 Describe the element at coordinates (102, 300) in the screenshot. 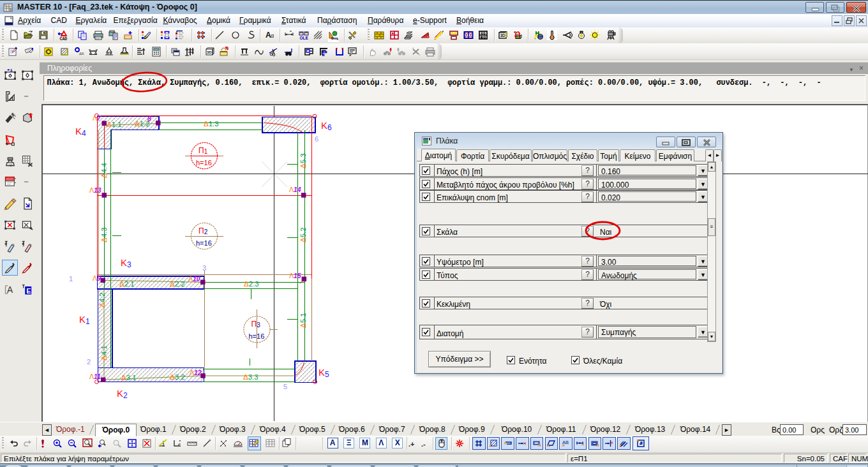

I see `svg-text: Δ4.2` at that location.